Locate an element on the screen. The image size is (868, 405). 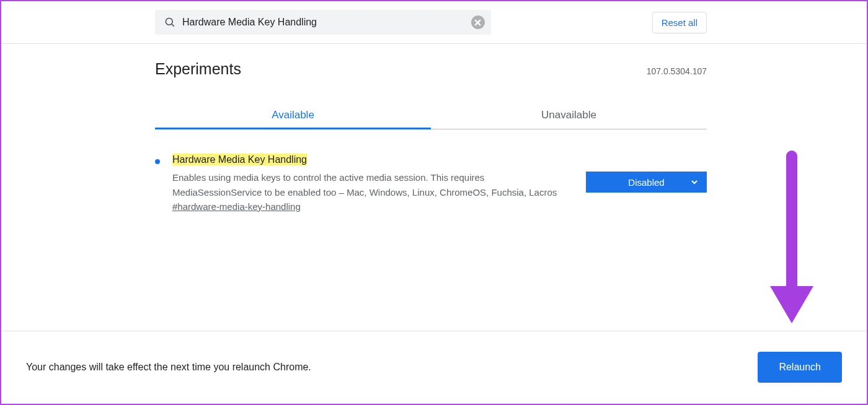
title-row: Experiments 107.0.5304.107 is located at coordinates (431, 69).